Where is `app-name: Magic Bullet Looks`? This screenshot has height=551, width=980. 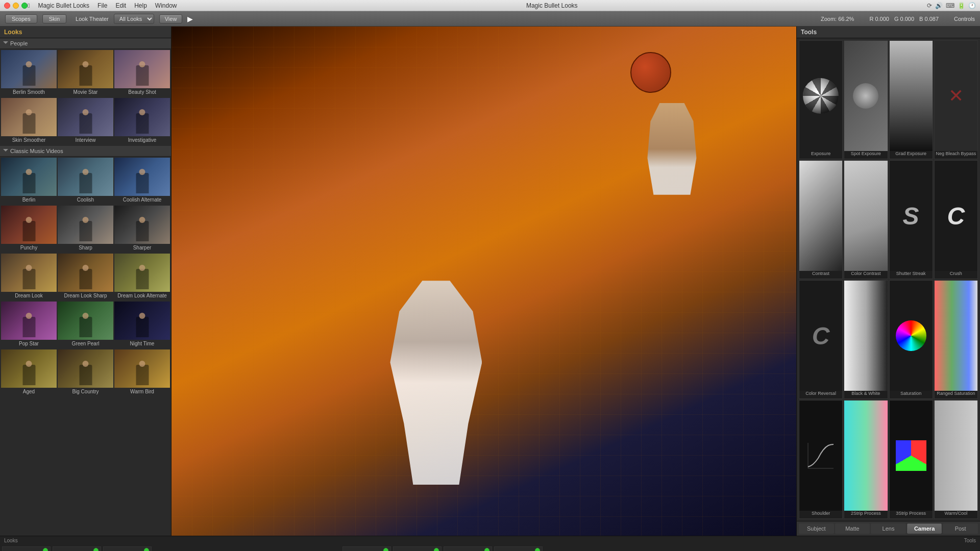
app-name: Magic Bullet Looks is located at coordinates (63, 6).